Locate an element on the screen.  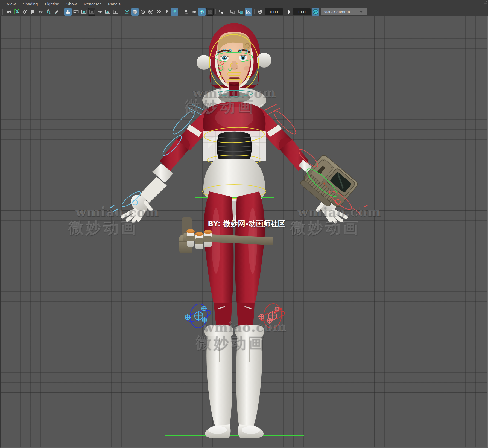
field-chart-icon is located at coordinates (100, 12).